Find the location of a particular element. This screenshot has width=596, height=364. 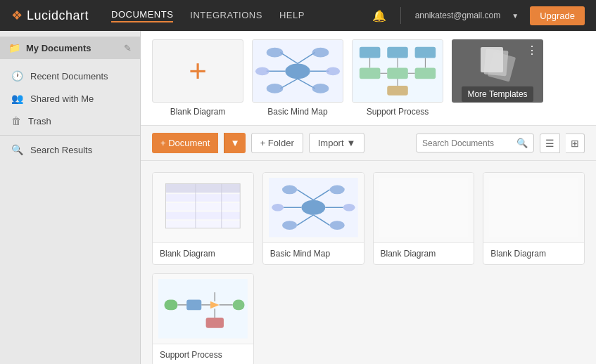

doc-card-5: Support Process is located at coordinates (203, 319).